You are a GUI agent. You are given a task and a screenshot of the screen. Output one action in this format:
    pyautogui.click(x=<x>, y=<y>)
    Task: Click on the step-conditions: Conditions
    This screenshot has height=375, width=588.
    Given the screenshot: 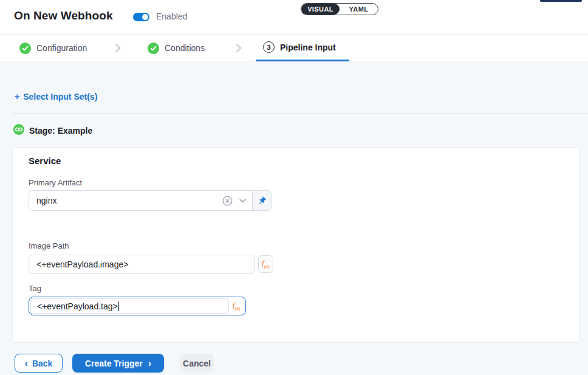 What is the action you would take?
    pyautogui.click(x=176, y=48)
    